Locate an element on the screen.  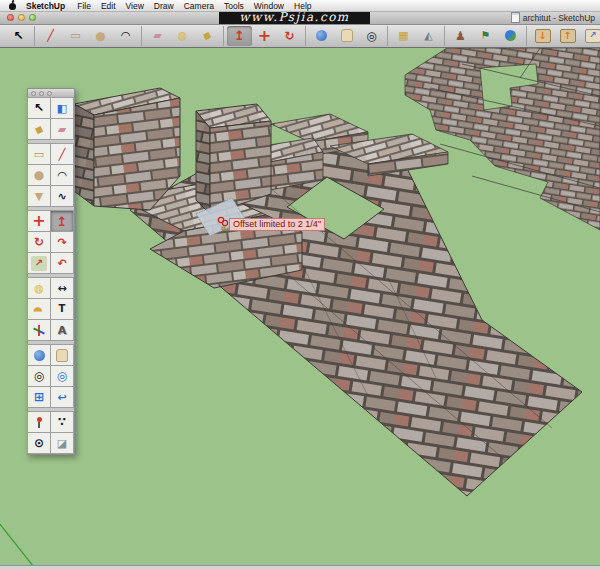
share-models-button is located at coordinates (568, 36).